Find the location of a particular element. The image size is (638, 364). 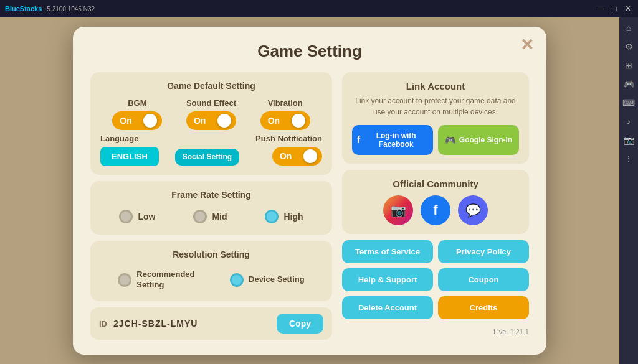

frame-high-label: High is located at coordinates (293, 217).